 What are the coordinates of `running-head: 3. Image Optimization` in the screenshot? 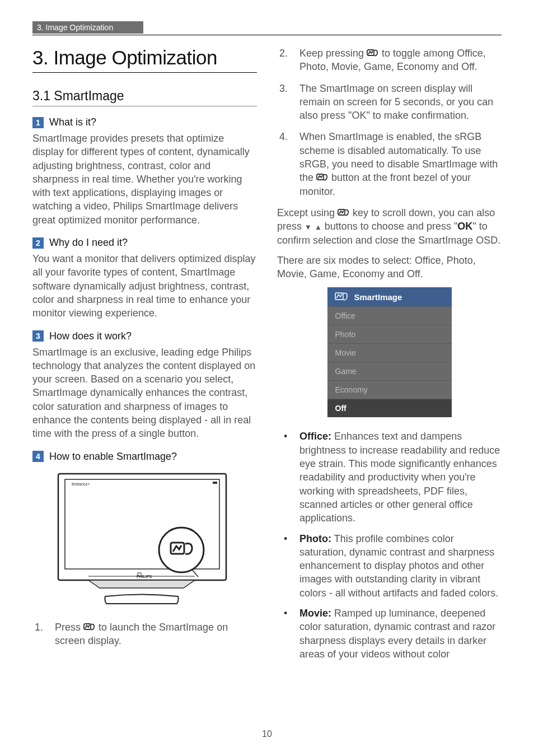 It's located at (88, 27).